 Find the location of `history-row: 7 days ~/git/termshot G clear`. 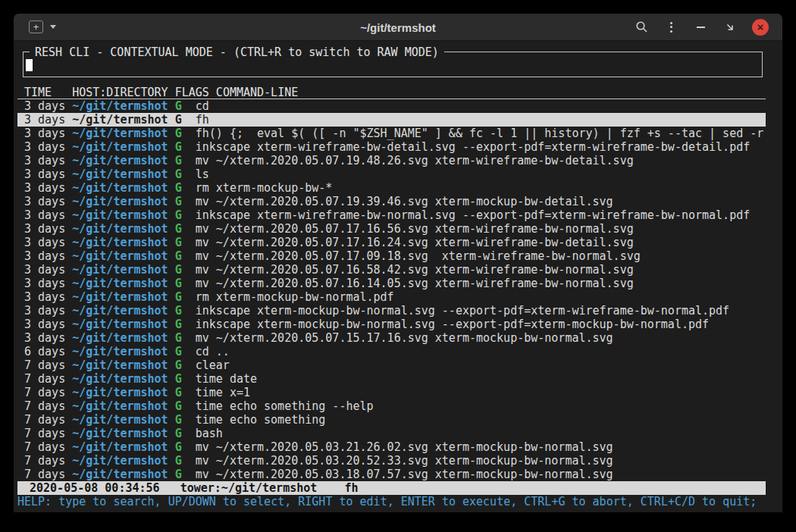

history-row: 7 days ~/git/termshot G clear is located at coordinates (391, 365).